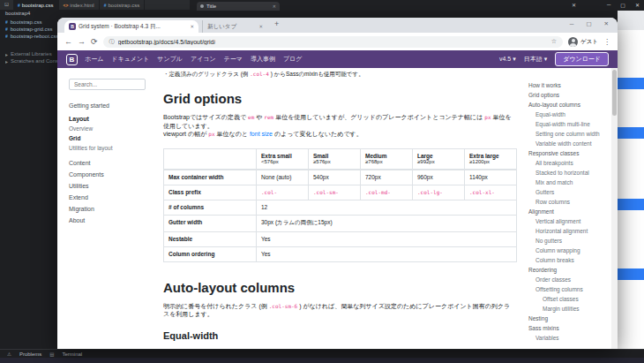 This screenshot has width=644, height=363. What do you see at coordinates (233, 59) in the screenshot?
I see `nav-link-themes: テーマ` at bounding box center [233, 59].